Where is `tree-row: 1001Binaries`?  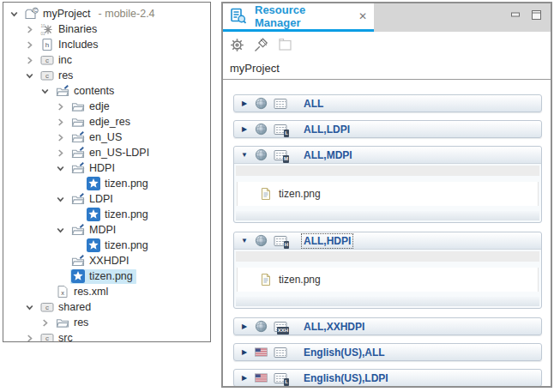 tree-row: 1001Binaries is located at coordinates (106, 29).